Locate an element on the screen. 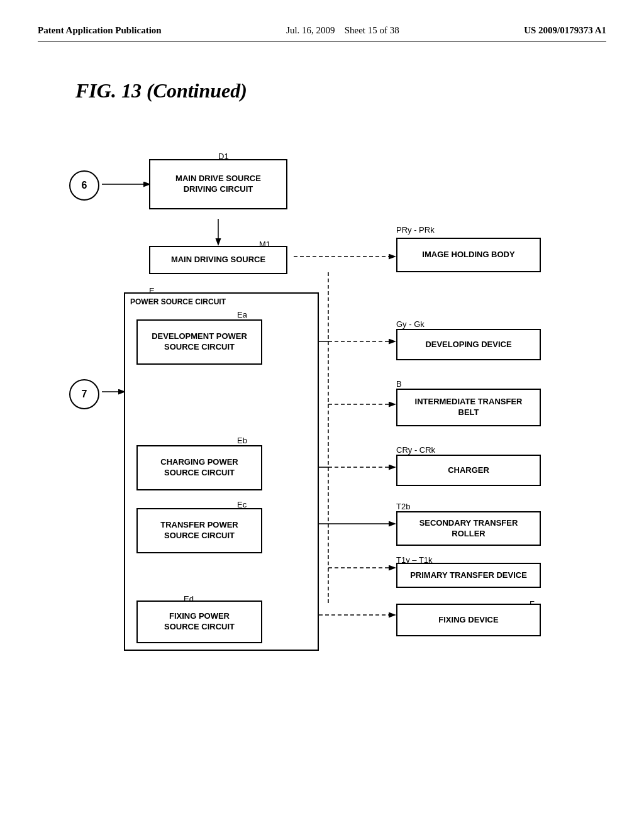 The image size is (644, 830). box-intermediate-transfer-belt: INTERMEDIATE TRANSFERBELT is located at coordinates (469, 407).